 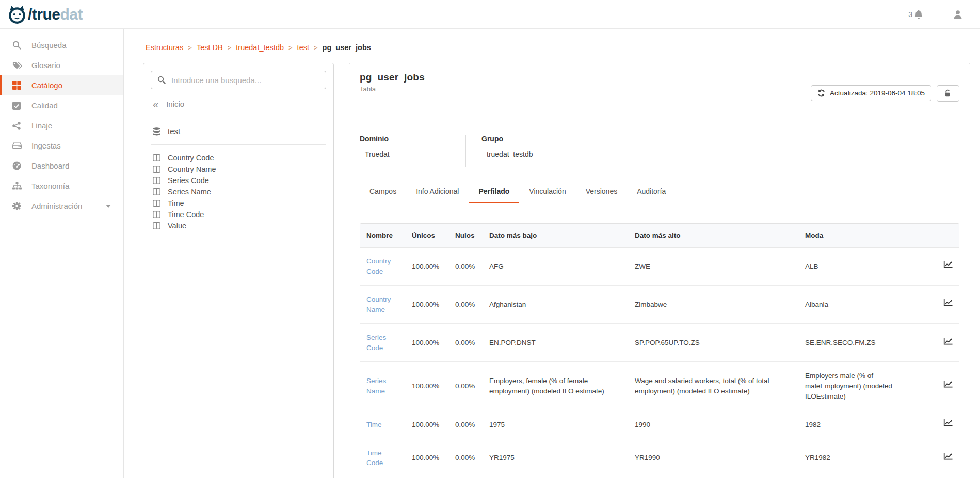 I want to click on structure-column-item: Value, so click(x=238, y=226).